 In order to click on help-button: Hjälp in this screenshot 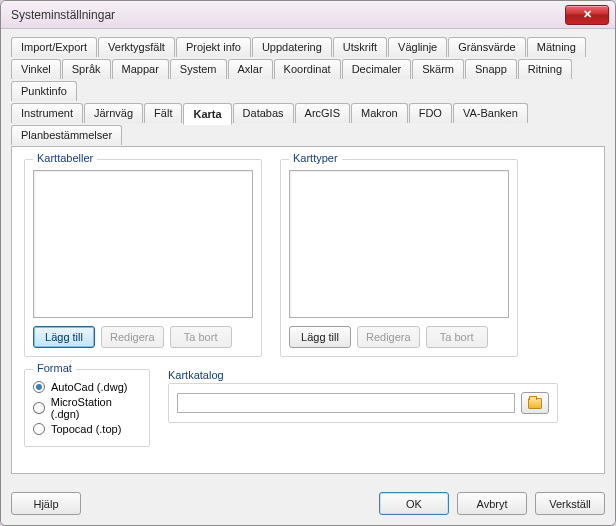, I will do `click(46, 504)`.